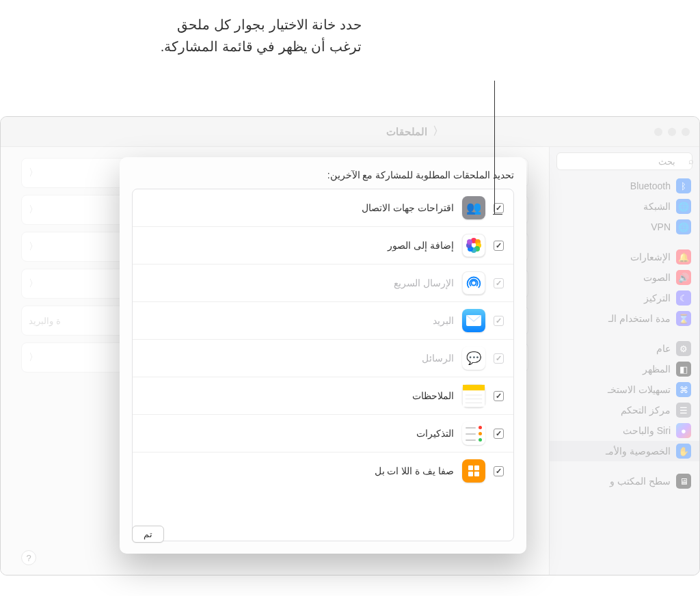 The image size is (700, 596). I want to click on mail-icon, so click(474, 321).